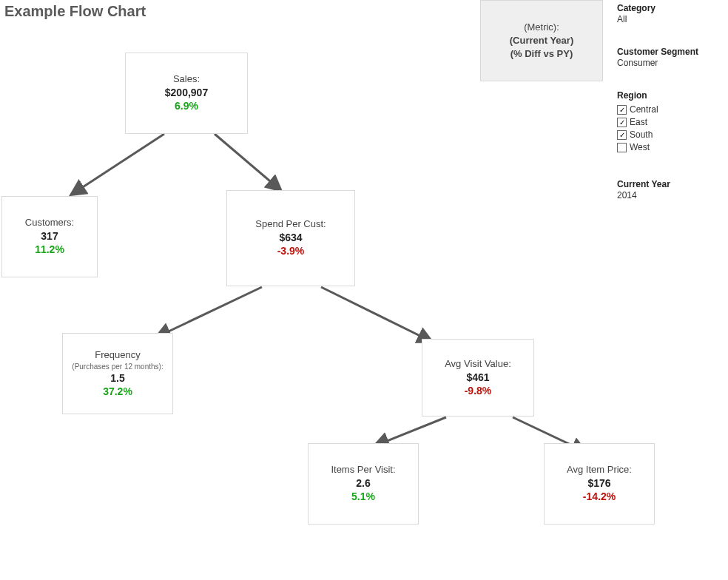  What do you see at coordinates (669, 109) in the screenshot?
I see `region-option-central: Central` at bounding box center [669, 109].